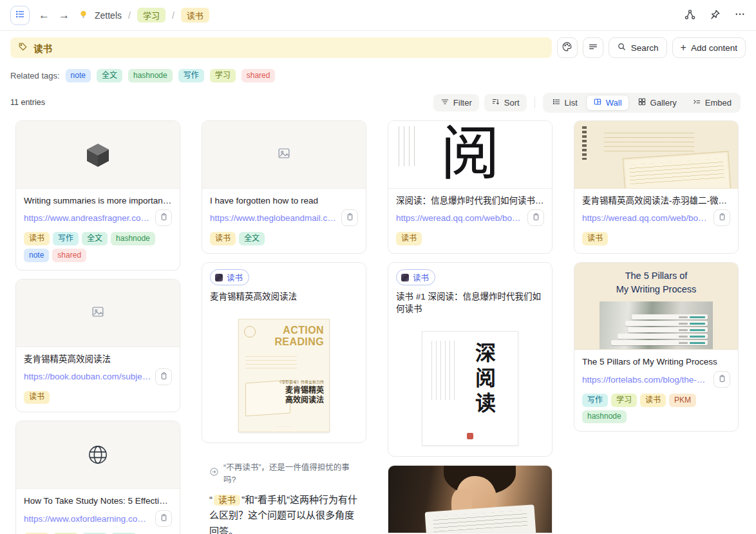 The height and width of the screenshot is (534, 756). I want to click on breadcrumb-tag-reading: 读书, so click(195, 15).